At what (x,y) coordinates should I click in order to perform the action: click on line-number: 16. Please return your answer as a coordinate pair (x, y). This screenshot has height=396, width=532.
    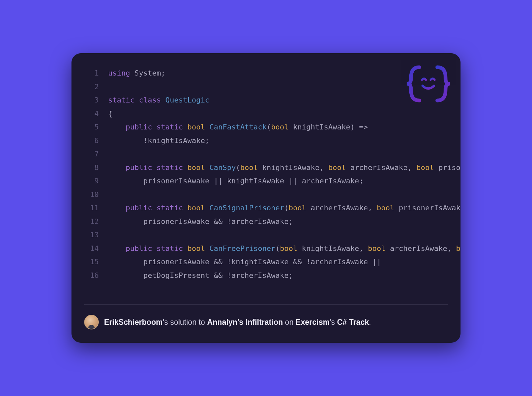
    Looking at the image, I should click on (90, 276).